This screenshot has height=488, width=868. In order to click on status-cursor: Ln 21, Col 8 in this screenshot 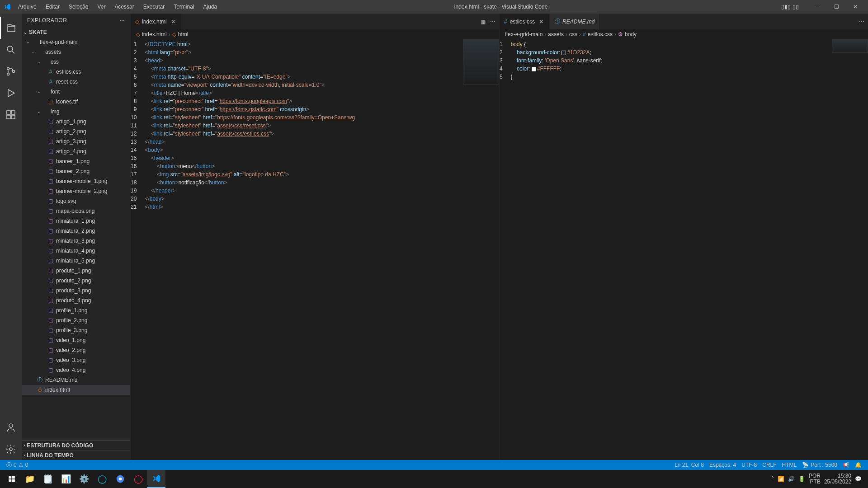, I will do `click(689, 465)`.